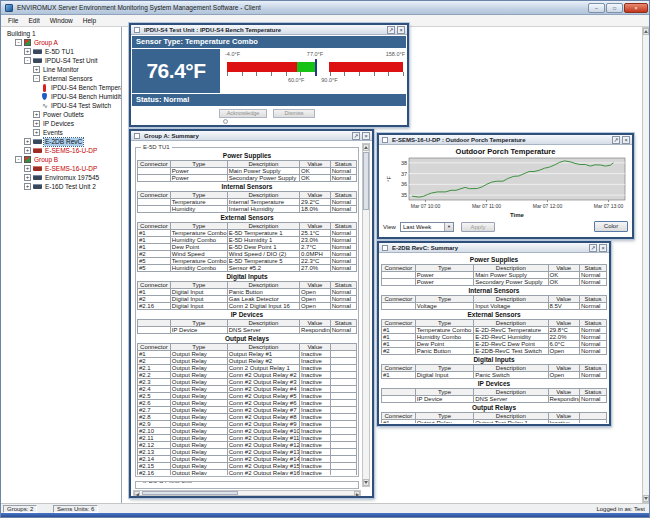 This screenshot has height=518, width=650. What do you see at coordinates (62, 60) in the screenshot?
I see `tree-item-ipdu-s4-test-unit: -IPDU-S4 Test Unit` at bounding box center [62, 60].